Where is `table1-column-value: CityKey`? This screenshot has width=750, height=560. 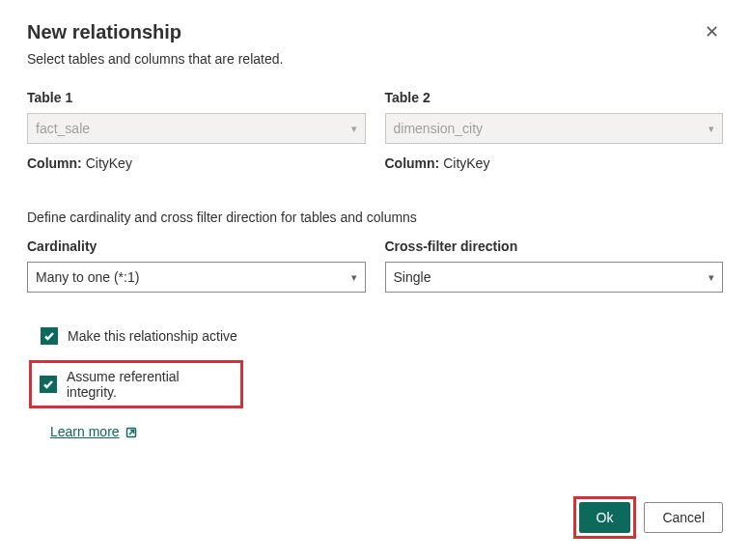
table1-column-value: CityKey is located at coordinates (109, 163).